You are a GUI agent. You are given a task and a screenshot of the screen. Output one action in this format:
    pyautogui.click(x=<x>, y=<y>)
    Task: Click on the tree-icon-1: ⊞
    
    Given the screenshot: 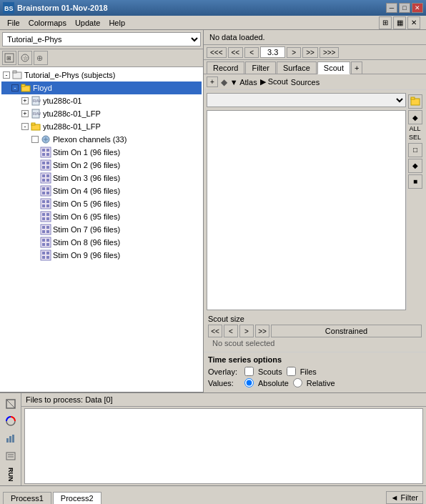 What is the action you would take?
    pyautogui.click(x=9, y=58)
    